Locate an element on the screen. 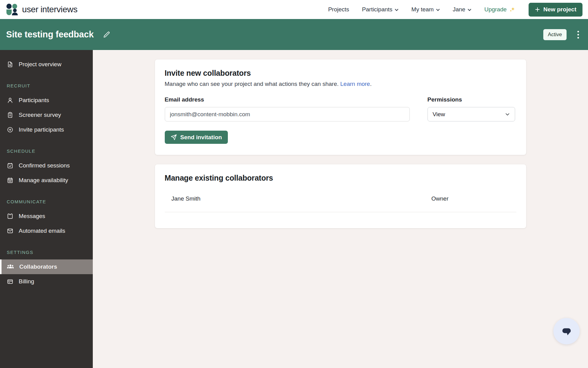 The image size is (588, 368). nav-user-menu: Jane is located at coordinates (462, 10).